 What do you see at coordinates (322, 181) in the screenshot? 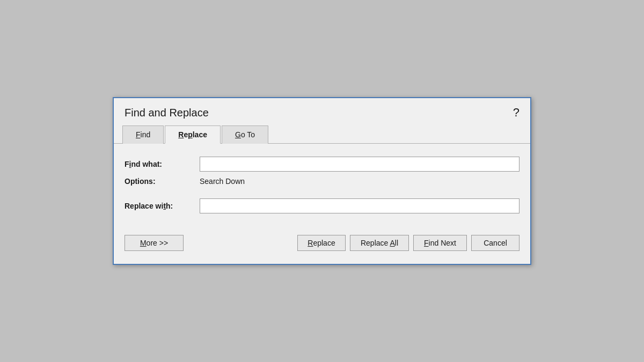
I see `options-row: Options: Search Down` at bounding box center [322, 181].